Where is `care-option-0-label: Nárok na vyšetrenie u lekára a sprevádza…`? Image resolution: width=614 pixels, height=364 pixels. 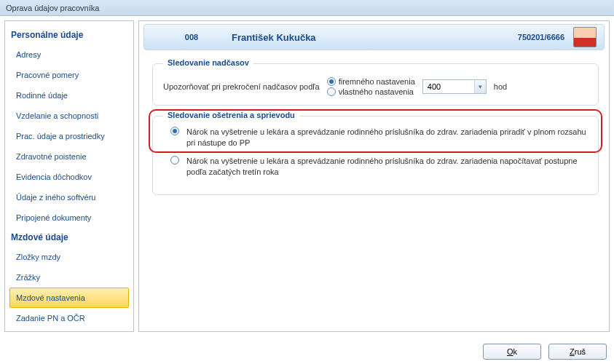
care-option-0-label: Nárok na vyšetrenie u lekára a sprevádza… is located at coordinates (387, 138).